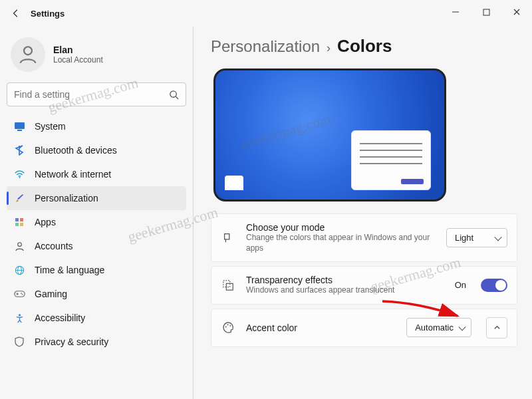 The width and height of the screenshot is (532, 399). I want to click on dropdown-value: Light, so click(464, 238).